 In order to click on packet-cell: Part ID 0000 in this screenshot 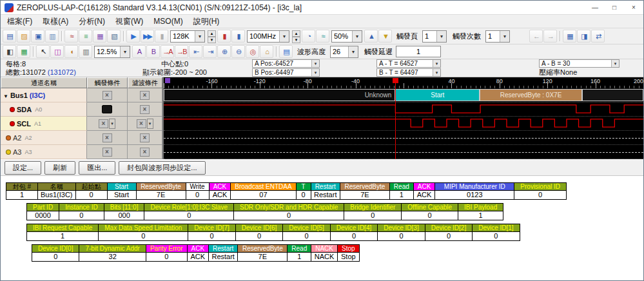, I will do `click(43, 211)`.